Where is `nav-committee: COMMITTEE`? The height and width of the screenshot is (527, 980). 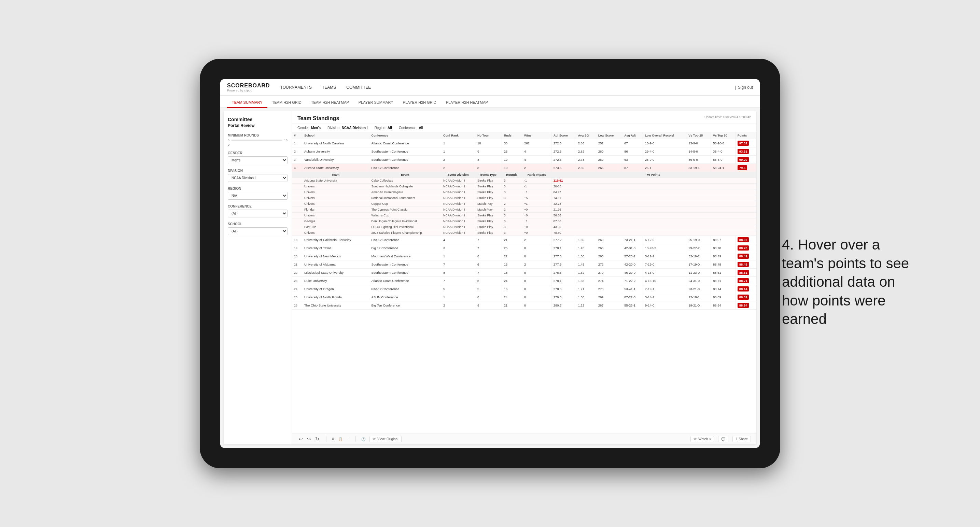
nav-committee: COMMITTEE is located at coordinates (358, 87).